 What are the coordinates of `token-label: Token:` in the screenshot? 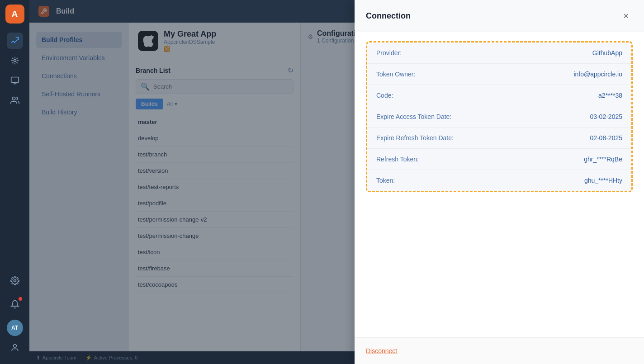 It's located at (385, 180).